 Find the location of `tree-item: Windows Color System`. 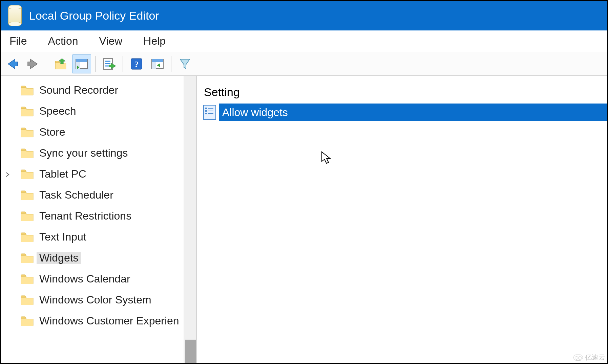

tree-item: Windows Color System is located at coordinates (98, 300).